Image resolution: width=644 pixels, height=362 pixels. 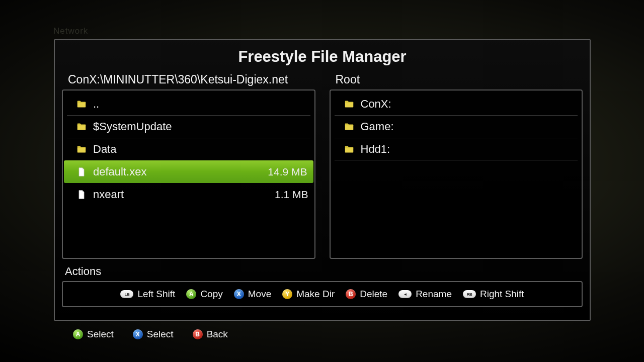 I want to click on file-name: ConX:, so click(x=468, y=104).